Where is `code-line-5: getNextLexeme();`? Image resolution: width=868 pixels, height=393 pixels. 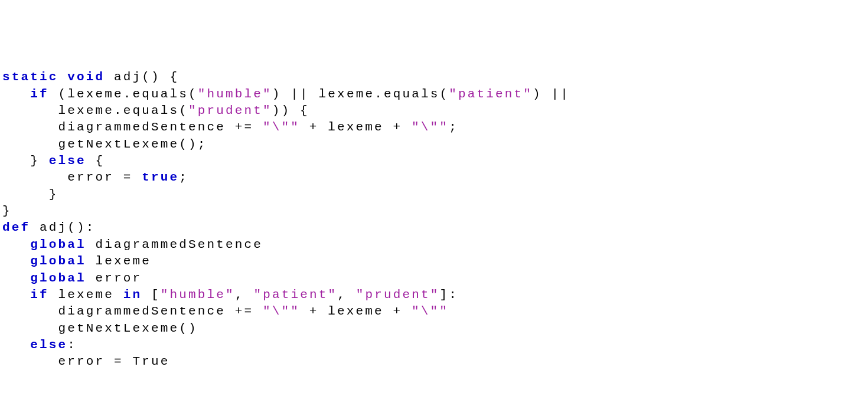
code-line-5: getNextLexeme(); is located at coordinates (105, 144).